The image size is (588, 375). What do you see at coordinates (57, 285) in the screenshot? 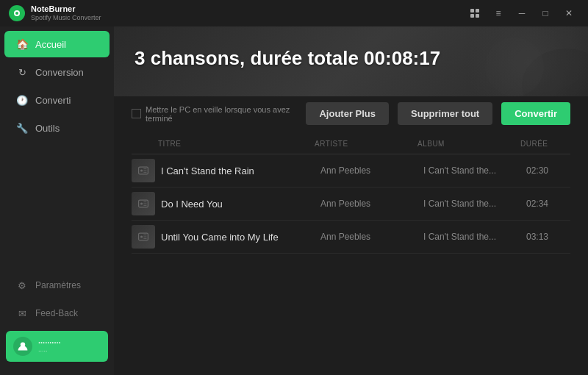
I see `sidebar-item-settings: ⚙ Paramètres` at bounding box center [57, 285].